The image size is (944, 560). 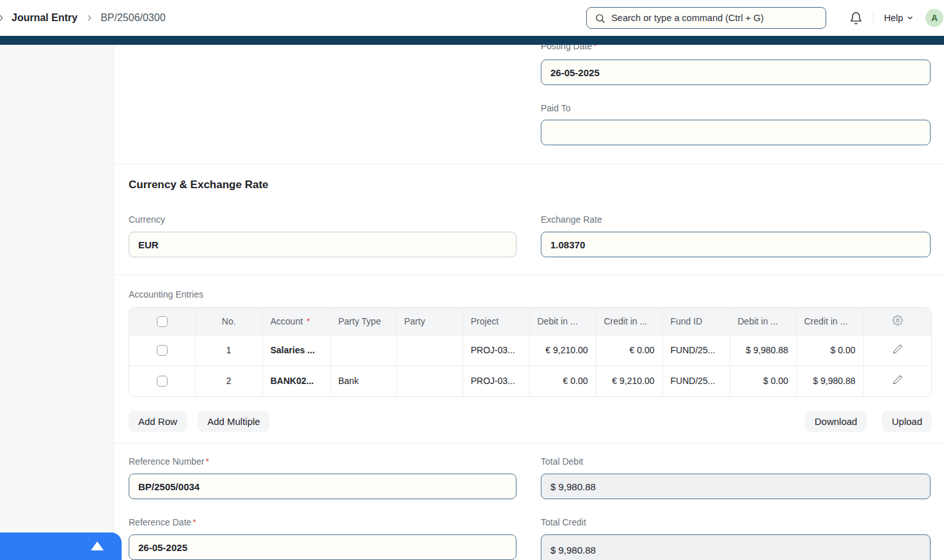 What do you see at coordinates (736, 72) in the screenshot?
I see `posting-date-input` at bounding box center [736, 72].